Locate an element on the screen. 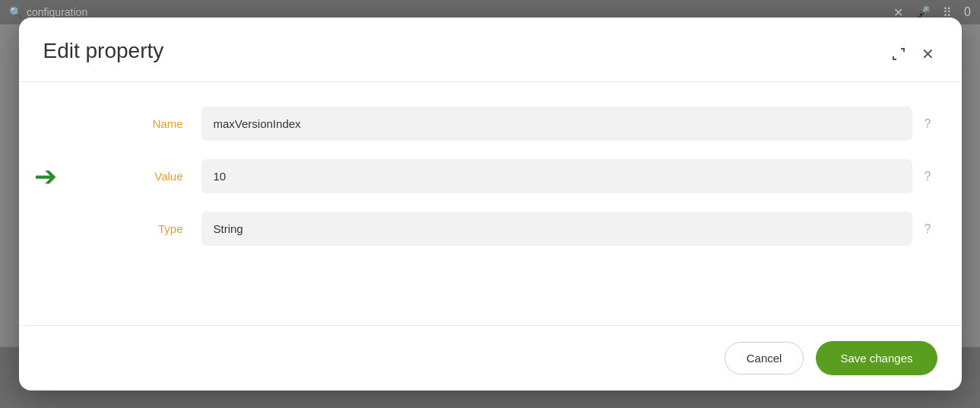 This screenshot has width=980, height=408. value-arrow-indicator: ➔ is located at coordinates (46, 177).